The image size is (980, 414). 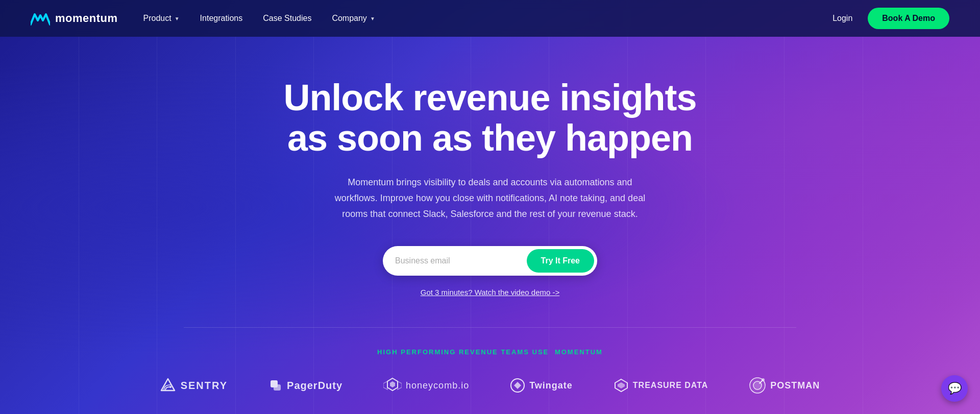 What do you see at coordinates (40, 18) in the screenshot?
I see `logo-icon` at bounding box center [40, 18].